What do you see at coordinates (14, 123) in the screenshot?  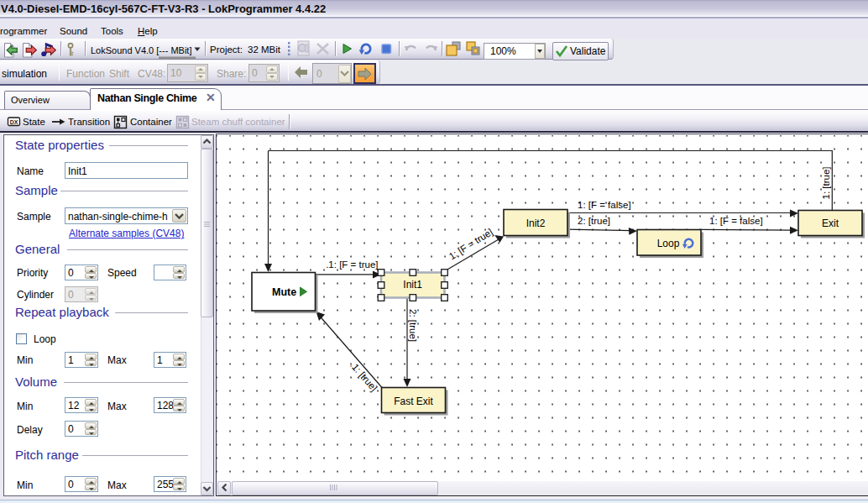 I see `svg-text: DX` at bounding box center [14, 123].